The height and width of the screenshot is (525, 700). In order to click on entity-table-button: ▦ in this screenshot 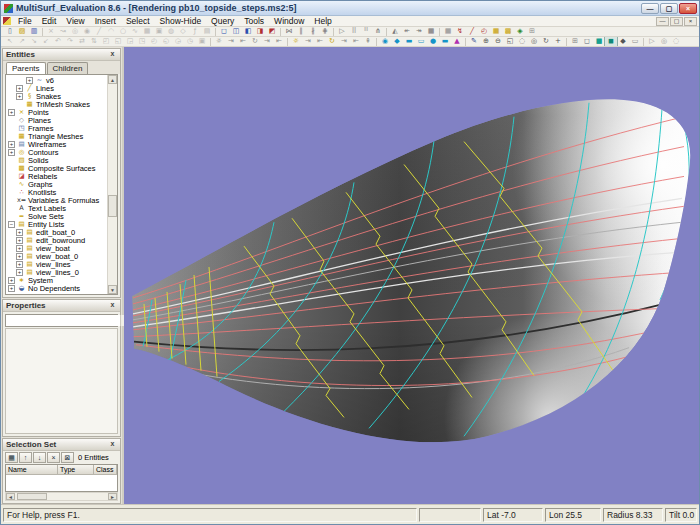, I will do `click(448, 32)`.